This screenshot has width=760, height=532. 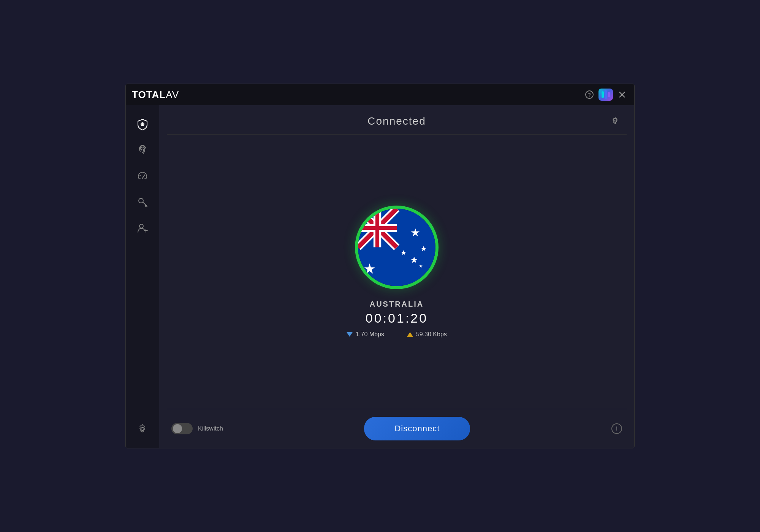 What do you see at coordinates (397, 334) in the screenshot?
I see `speed-row: 1.70 Mbps 59.30 Kbps` at bounding box center [397, 334].